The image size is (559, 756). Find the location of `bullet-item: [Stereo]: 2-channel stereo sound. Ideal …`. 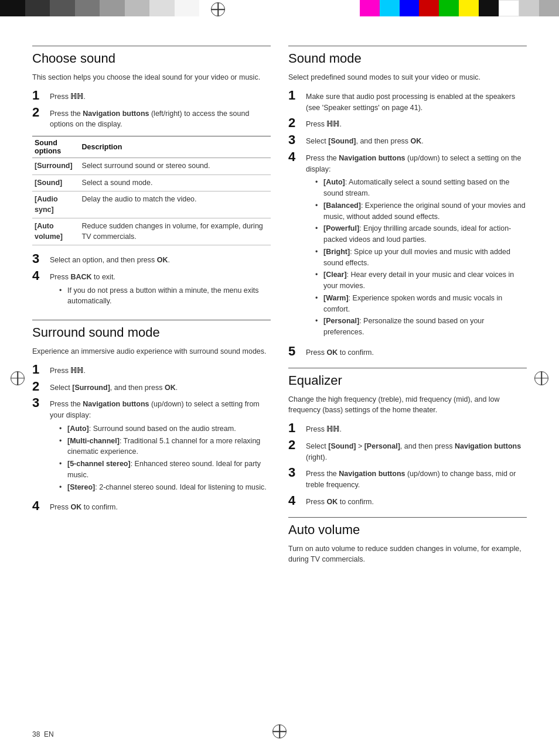

bullet-item: [Stereo]: 2-channel stereo sound. Ideal … is located at coordinates (165, 487).